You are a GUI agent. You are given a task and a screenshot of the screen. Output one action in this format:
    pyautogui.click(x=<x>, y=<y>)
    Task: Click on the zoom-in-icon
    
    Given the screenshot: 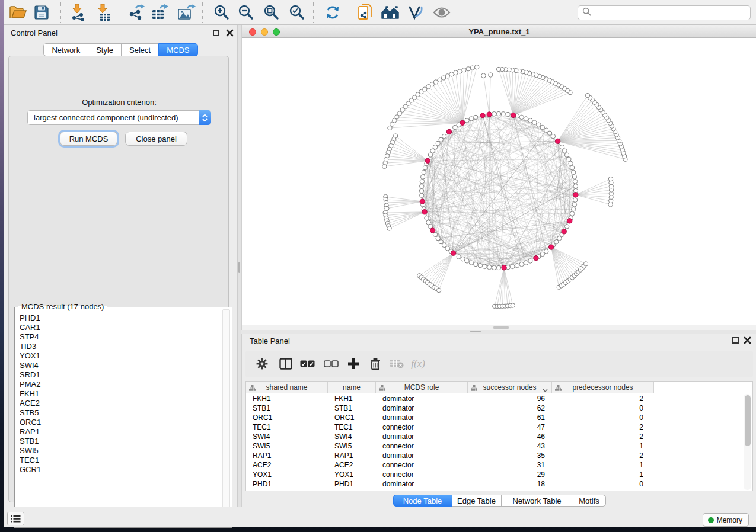 What is the action you would take?
    pyautogui.click(x=221, y=12)
    